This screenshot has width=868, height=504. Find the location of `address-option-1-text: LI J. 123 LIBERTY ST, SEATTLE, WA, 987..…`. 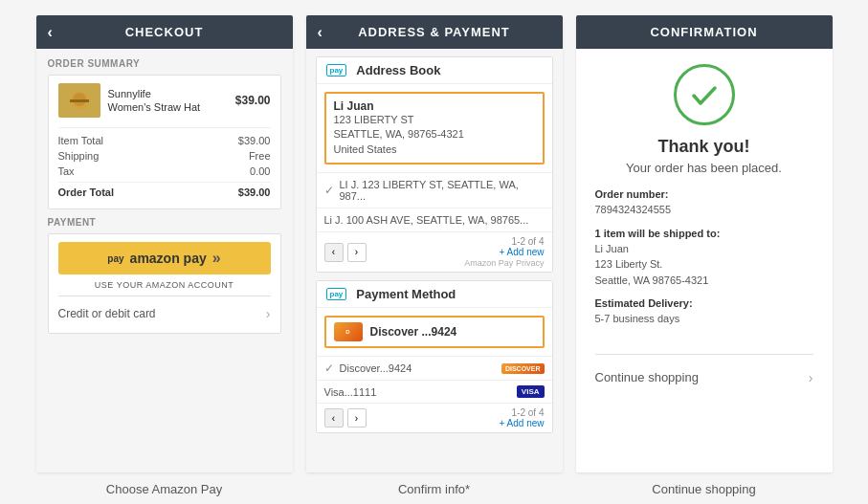

address-option-1-text: LI J. 123 LIBERTY ST, SEATTLE, WA, 987..… is located at coordinates (442, 190).